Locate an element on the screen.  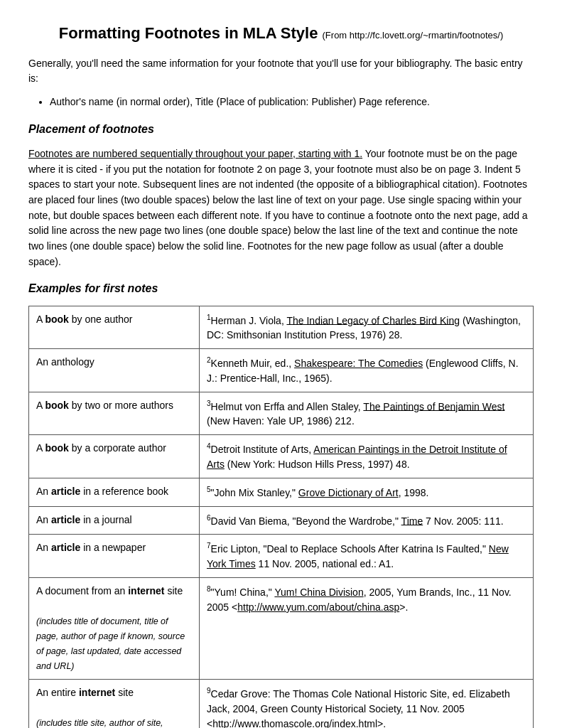
table-row: An entire internet site (includes title … is located at coordinates (281, 704).